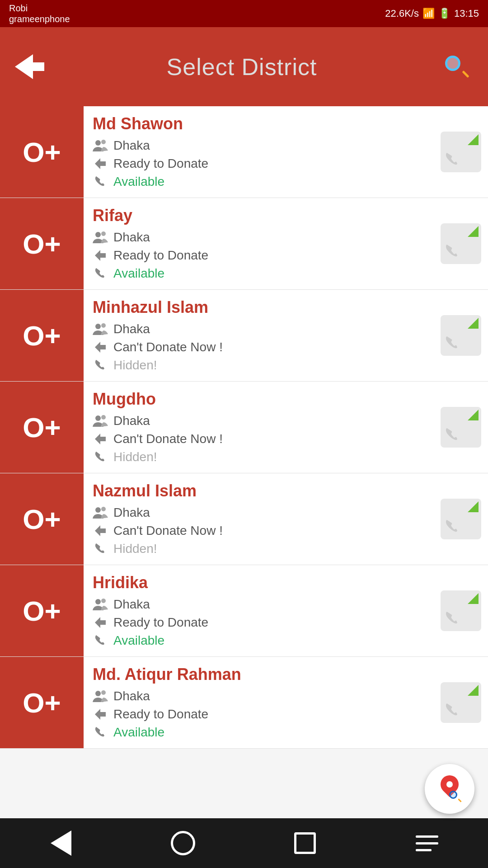  Describe the element at coordinates (305, 843) in the screenshot. I see `recents-nav-icon` at that location.